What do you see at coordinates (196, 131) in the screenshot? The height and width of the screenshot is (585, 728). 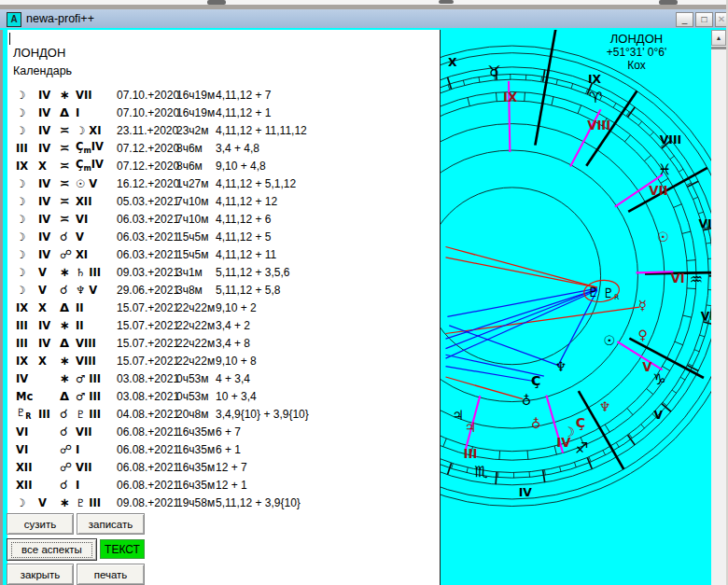 I see `time-cell: 23ч2м` at bounding box center [196, 131].